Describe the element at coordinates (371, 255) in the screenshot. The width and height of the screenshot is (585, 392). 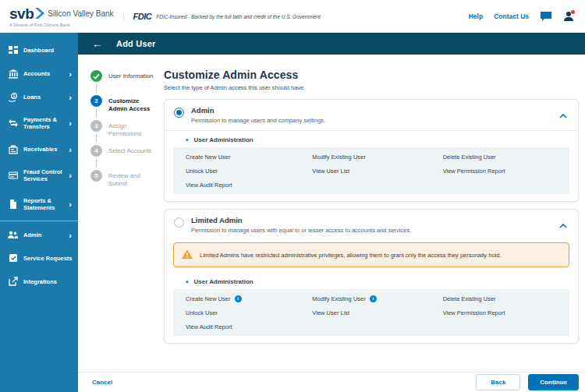
I see `limited-admin-warning-banner: Limited Admins have restricted administr…` at that location.